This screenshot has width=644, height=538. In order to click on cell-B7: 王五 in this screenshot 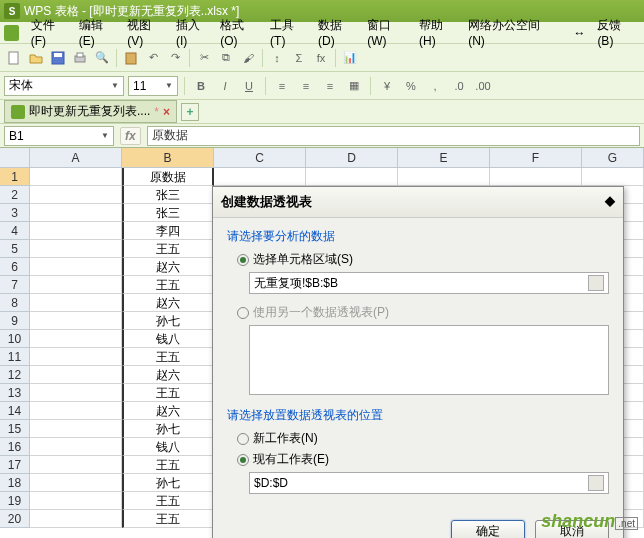, I will do `click(168, 285)`.